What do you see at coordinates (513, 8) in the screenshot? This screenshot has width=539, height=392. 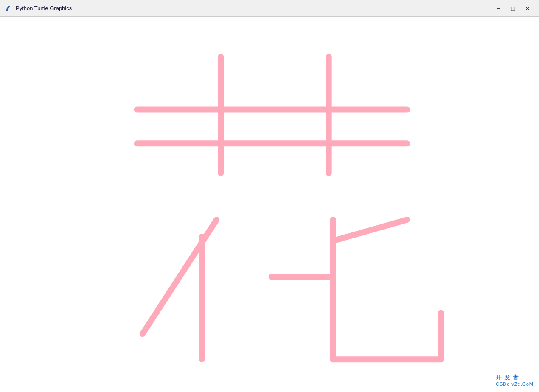 I see `window-controls: − □ ✕` at bounding box center [513, 8].